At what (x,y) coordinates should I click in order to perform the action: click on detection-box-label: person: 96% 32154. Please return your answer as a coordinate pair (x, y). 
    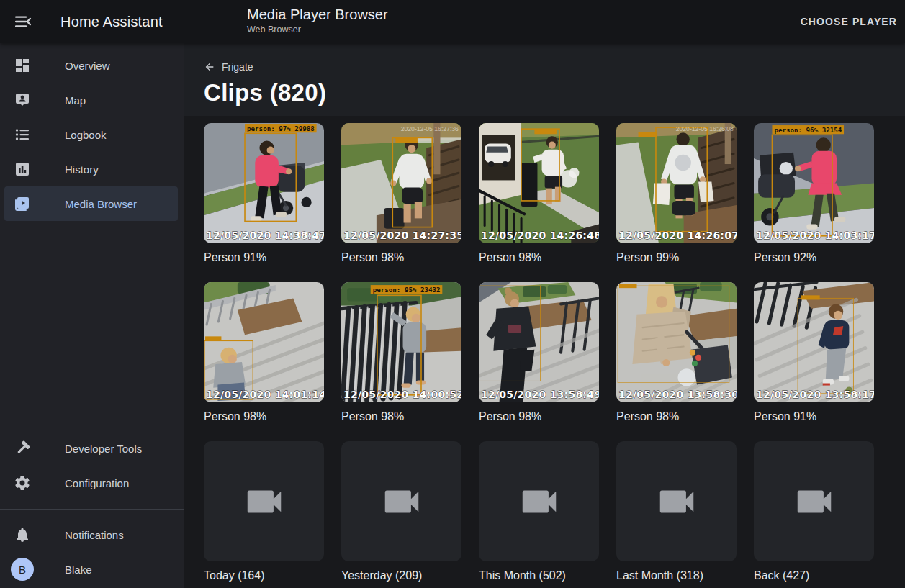
    Looking at the image, I should click on (809, 130).